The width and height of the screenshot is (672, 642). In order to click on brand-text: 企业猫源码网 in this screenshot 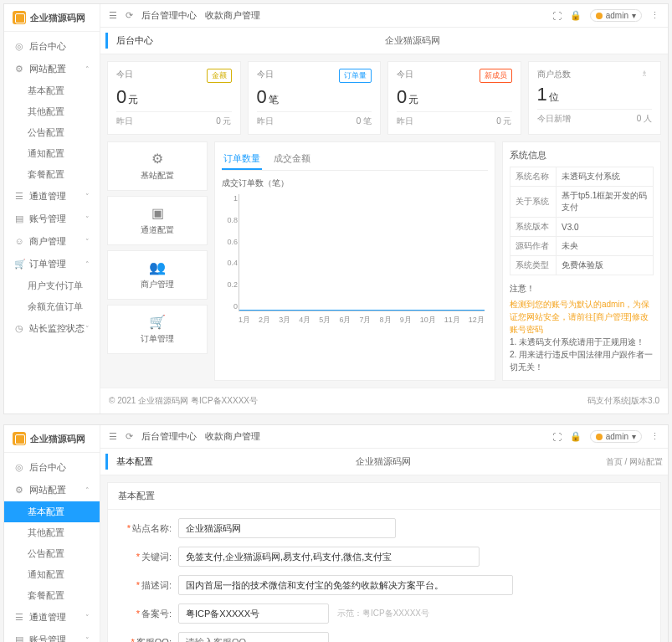, I will do `click(58, 439)`.